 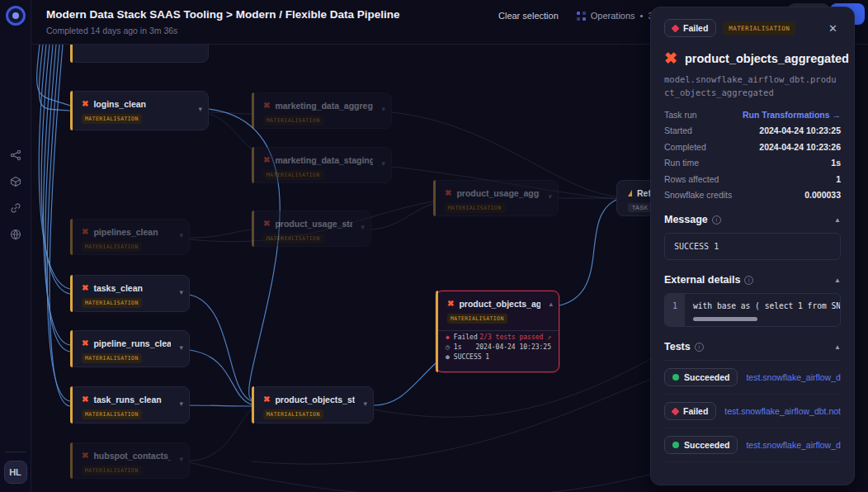 What do you see at coordinates (130, 348) in the screenshot?
I see `node-pipeline_runs_clean: ✖pipeline_runs_clean▾MATERIALISATION` at bounding box center [130, 348].